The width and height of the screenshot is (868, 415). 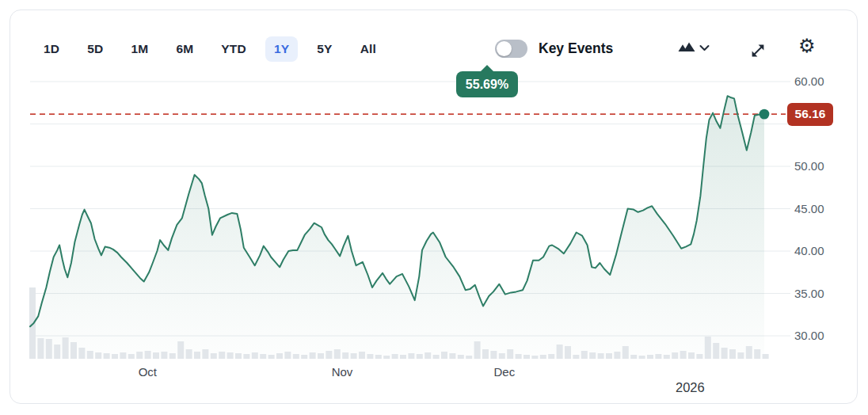 I want to click on x-axis-label-dec: Dec, so click(x=504, y=372).